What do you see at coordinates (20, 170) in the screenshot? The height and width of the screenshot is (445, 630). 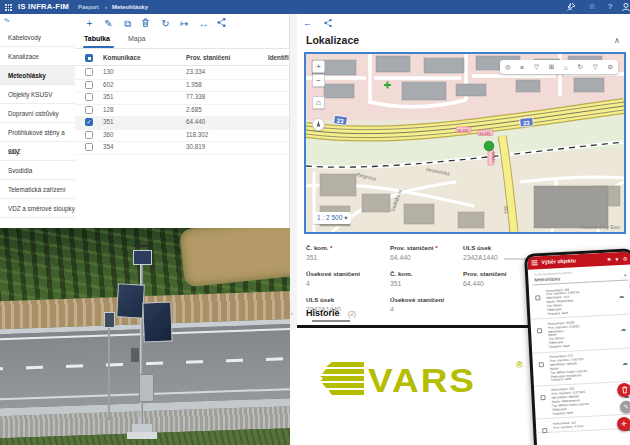 I see `sidebar-item-label: Svodidla` at bounding box center [20, 170].